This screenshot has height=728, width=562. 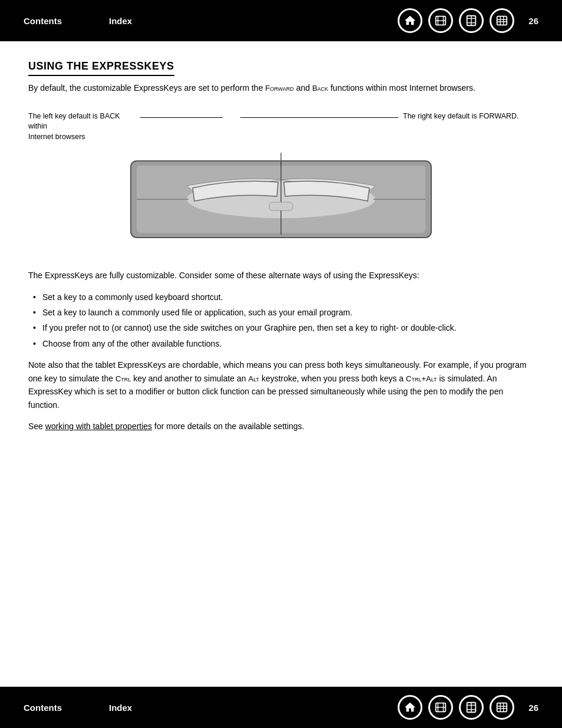 I want to click on header-page-number: 26, so click(x=534, y=21).